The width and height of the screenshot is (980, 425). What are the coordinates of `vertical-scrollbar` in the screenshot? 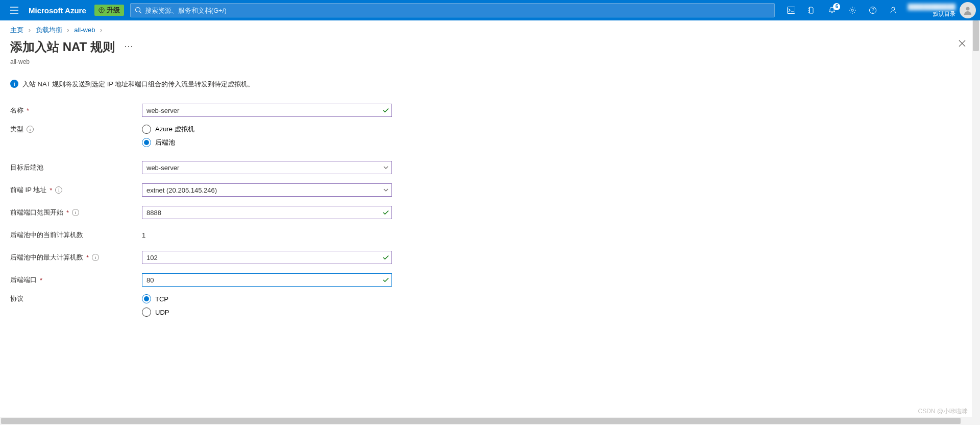 It's located at (976, 223).